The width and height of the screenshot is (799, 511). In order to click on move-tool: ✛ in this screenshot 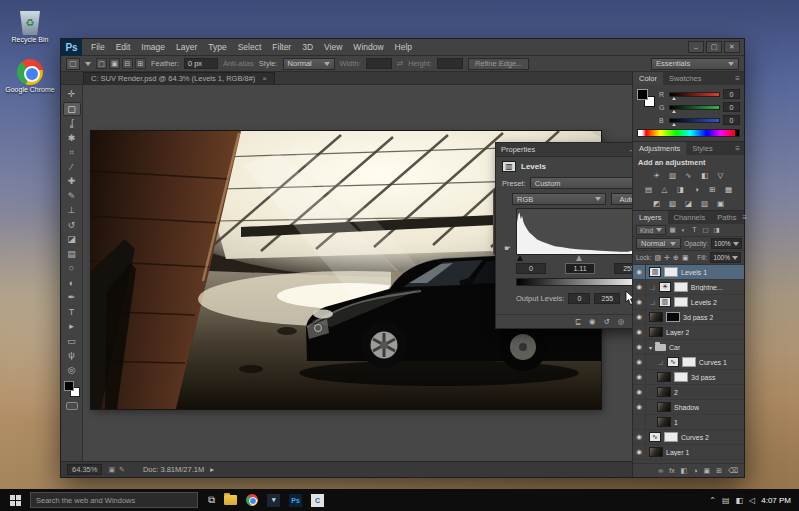, I will do `click(72, 94)`.